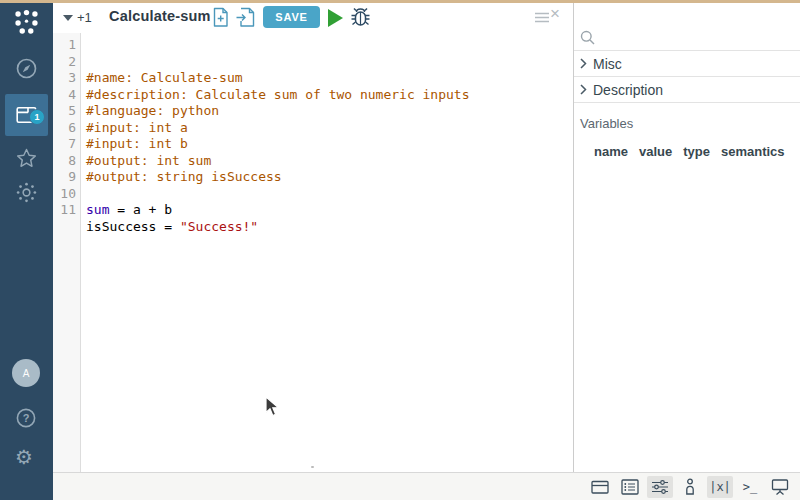 This screenshot has height=500, width=800. I want to click on datagrok-logo, so click(26, 22).